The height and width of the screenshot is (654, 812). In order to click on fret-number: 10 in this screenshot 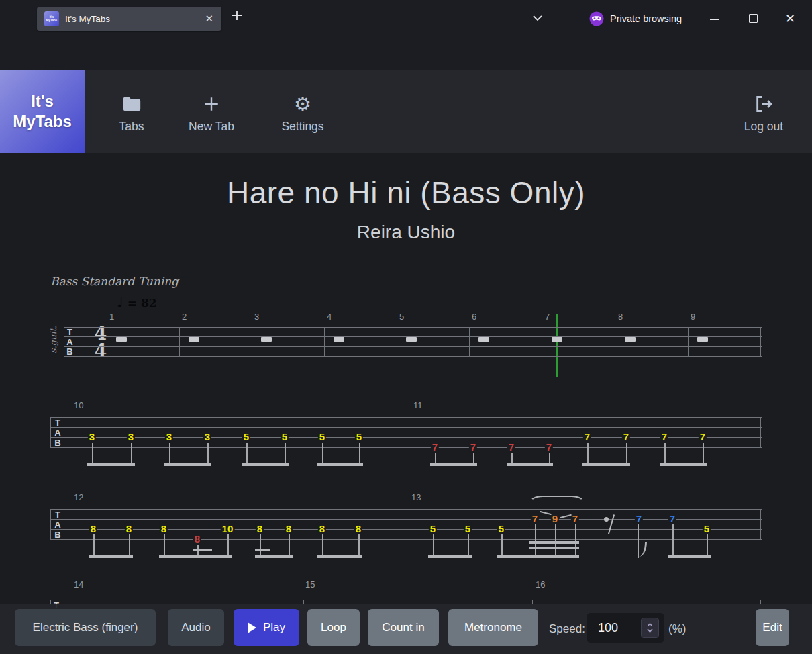, I will do `click(228, 529)`.